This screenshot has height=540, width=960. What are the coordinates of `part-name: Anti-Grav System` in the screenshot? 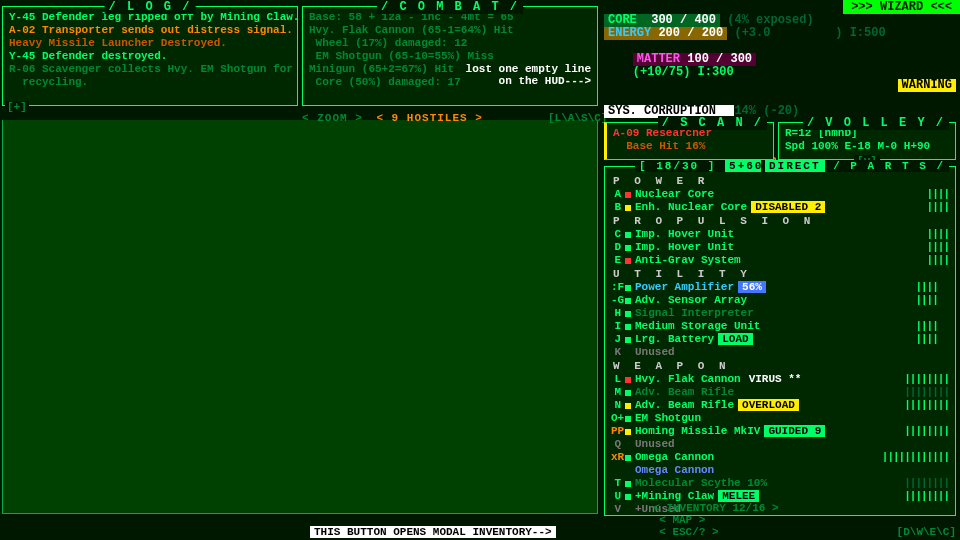 It's located at (688, 260).